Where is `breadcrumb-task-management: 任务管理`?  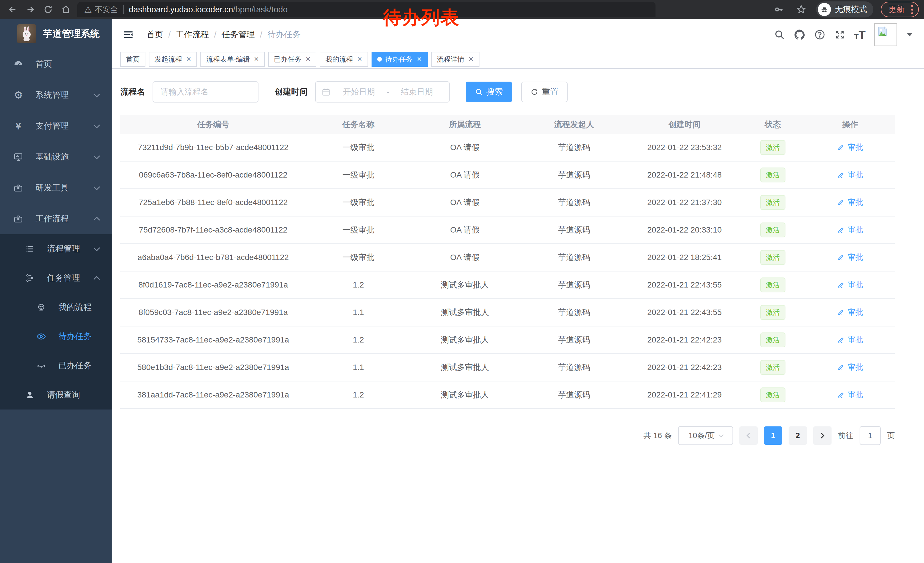 breadcrumb-task-management: 任务管理 is located at coordinates (238, 35).